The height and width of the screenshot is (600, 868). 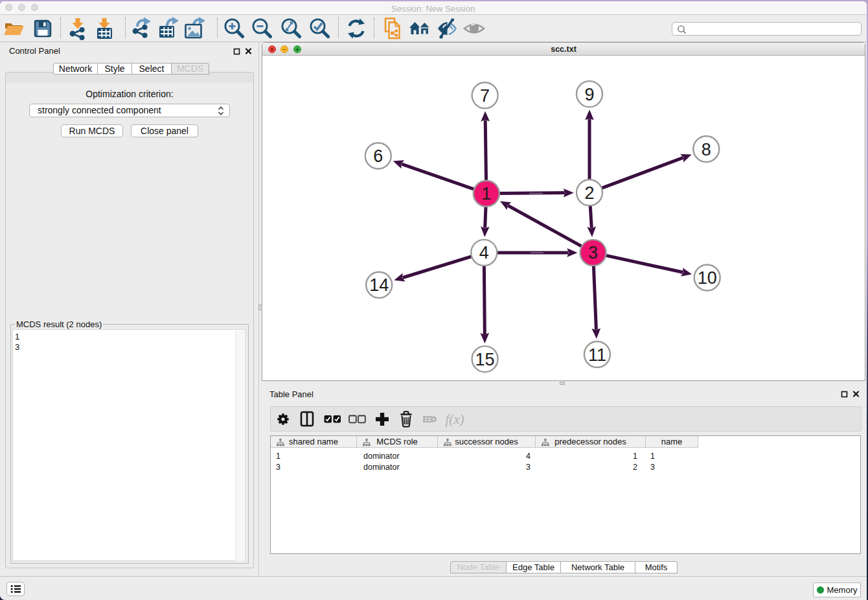 What do you see at coordinates (486, 194) in the screenshot?
I see `svg-text: 1` at bounding box center [486, 194].